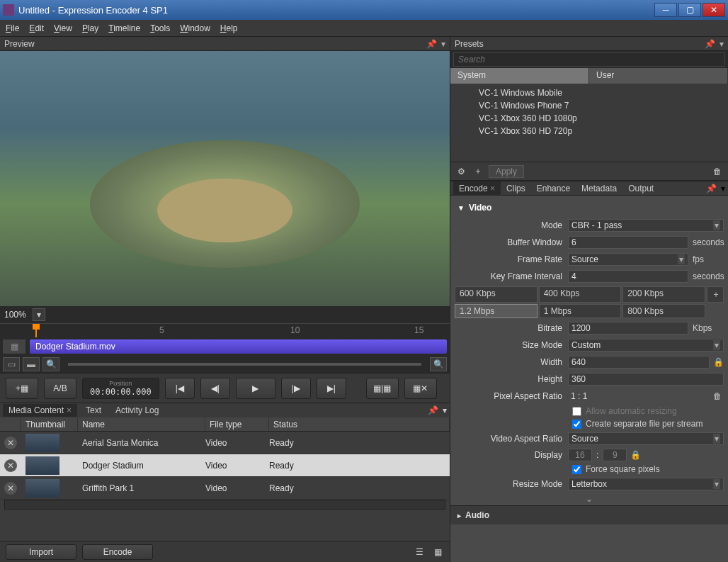 This screenshot has width=728, height=562. What do you see at coordinates (599, 189) in the screenshot?
I see `tab-metadata: Metadata` at bounding box center [599, 189].